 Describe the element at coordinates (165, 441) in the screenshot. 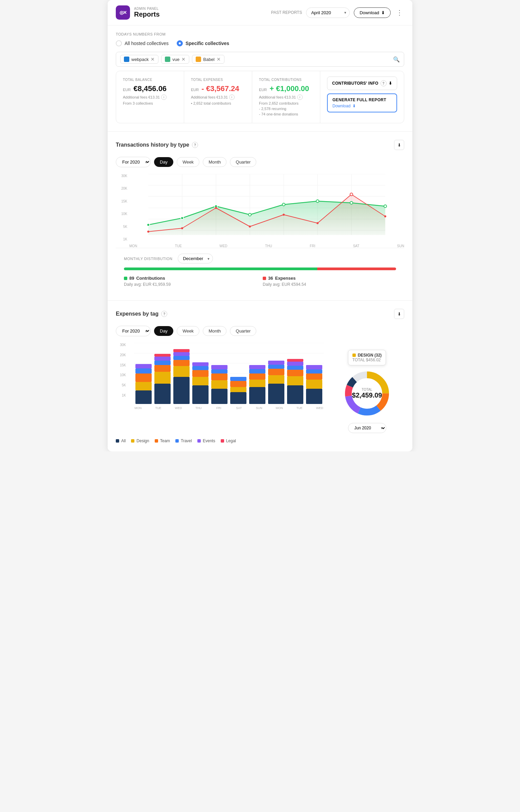

I see `legend-team-label: Team` at that location.